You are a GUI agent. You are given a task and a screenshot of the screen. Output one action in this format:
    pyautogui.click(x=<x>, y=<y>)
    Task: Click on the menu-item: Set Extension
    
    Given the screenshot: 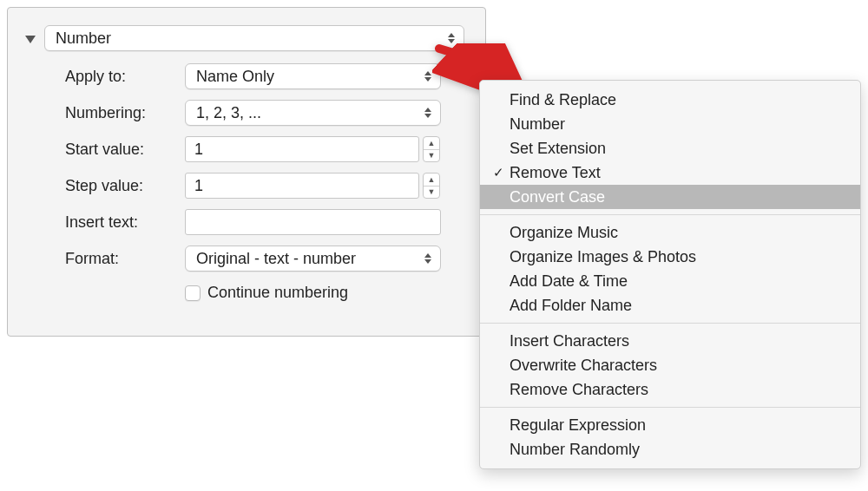 What is the action you would take?
    pyautogui.click(x=670, y=148)
    